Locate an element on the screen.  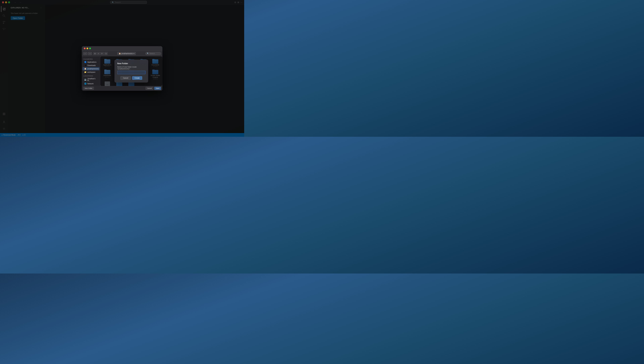
finder-location-button: 🏠 jonathantrevino ▾ is located at coordinates (127, 54).